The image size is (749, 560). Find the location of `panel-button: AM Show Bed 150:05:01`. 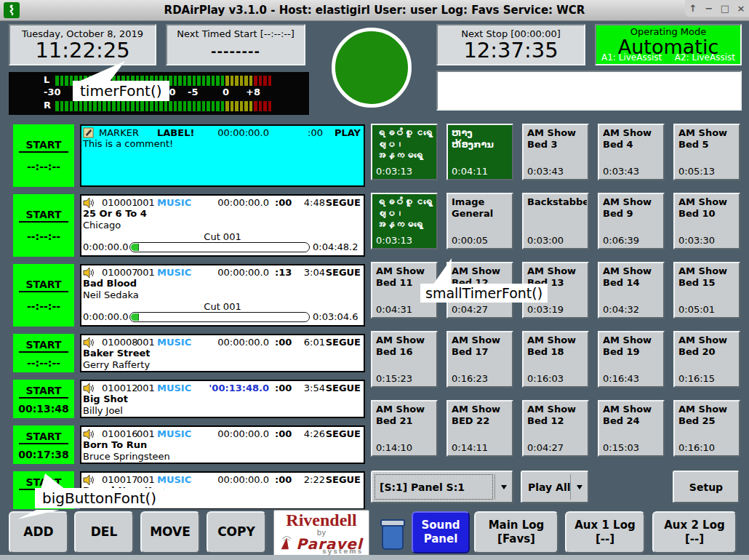

panel-button: AM Show Bed 150:05:01 is located at coordinates (707, 290).